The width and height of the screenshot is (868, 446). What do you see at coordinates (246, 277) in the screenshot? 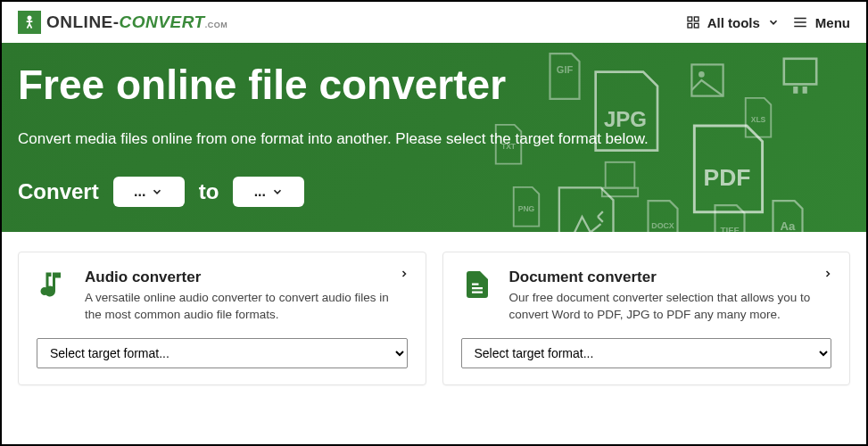
I see `card-title: Audio converter` at bounding box center [246, 277].